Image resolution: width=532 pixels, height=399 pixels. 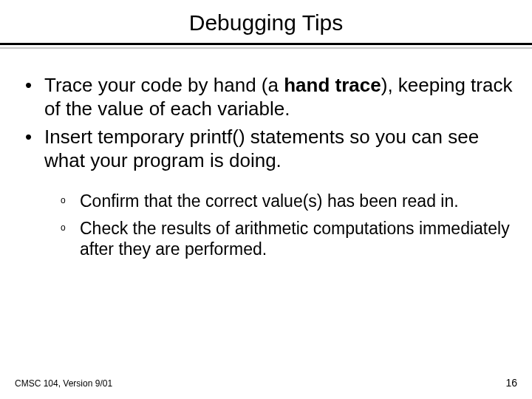 What do you see at coordinates (266, 98) in the screenshot?
I see `bullet-item: Trace your code by hand (a hand trace), …` at bounding box center [266, 98].